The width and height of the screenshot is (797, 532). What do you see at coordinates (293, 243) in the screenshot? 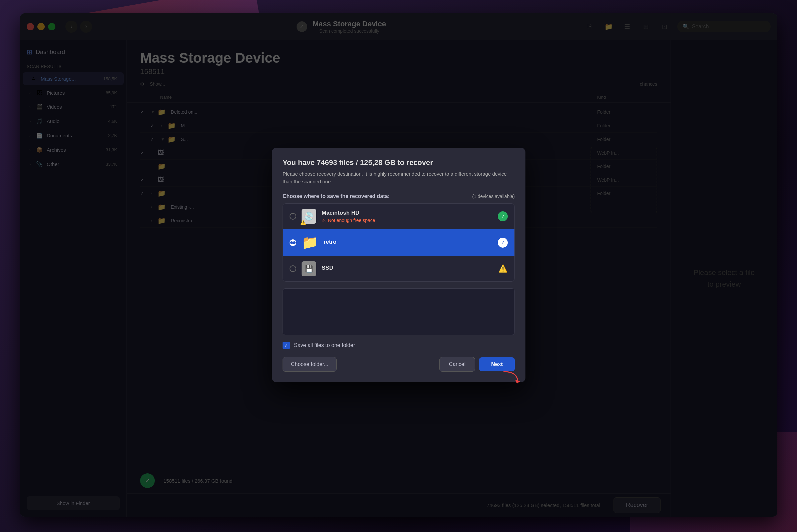
I see `device-radio-retro` at bounding box center [293, 243].